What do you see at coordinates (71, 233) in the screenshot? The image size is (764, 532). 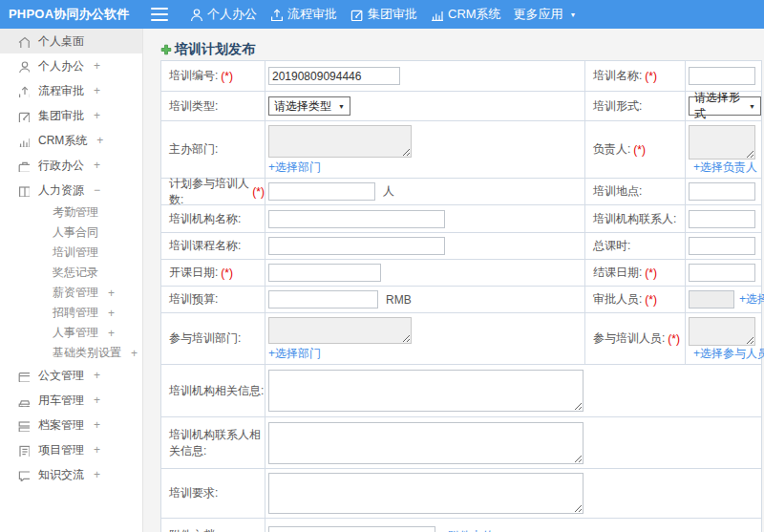 I see `sidebar-subitem-hr-contract: 人事合同` at bounding box center [71, 233].